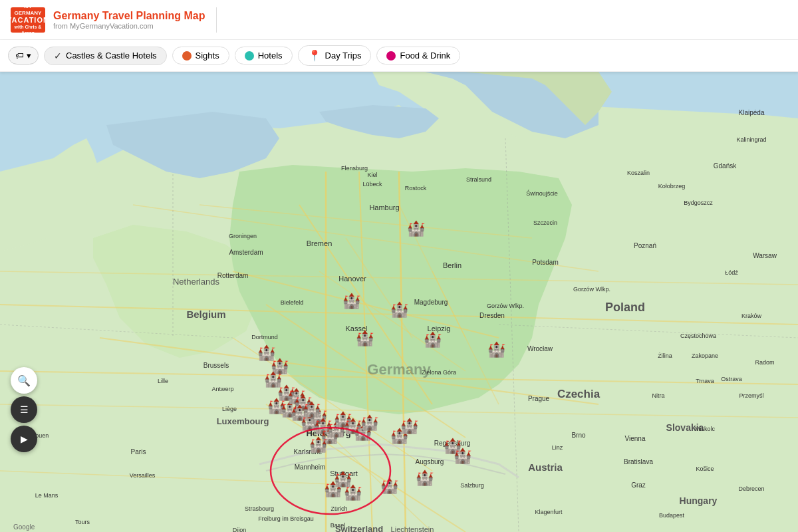 Image resolution: width=798 pixels, height=532 pixels. I want to click on svg-text: Rostock, so click(416, 188).